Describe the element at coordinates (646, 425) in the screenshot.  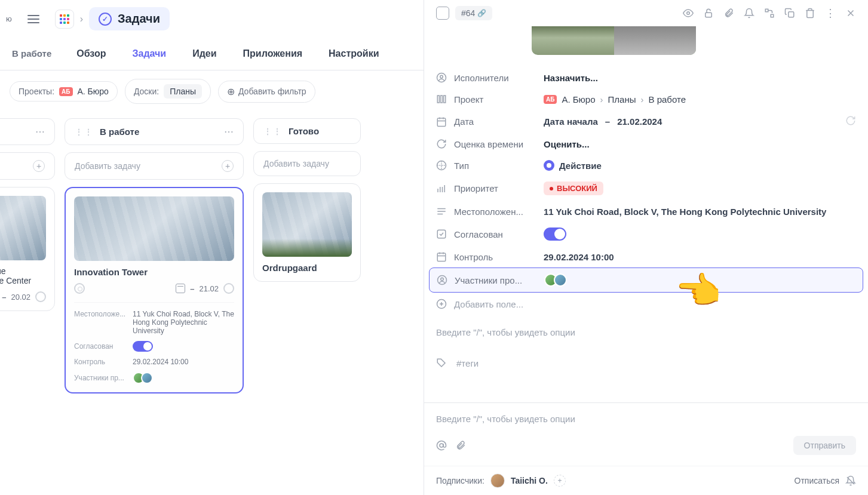
I see `comment-input: Введите "/", чтобы увидеть опции` at that location.